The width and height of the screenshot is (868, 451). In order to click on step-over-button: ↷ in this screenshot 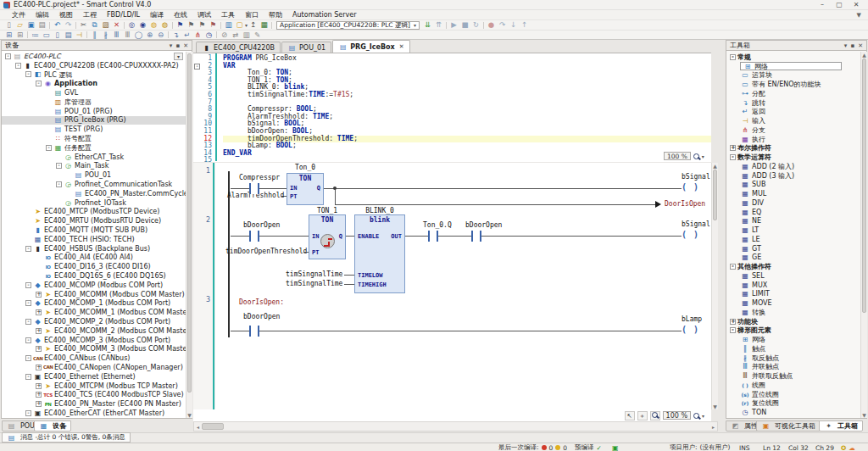, I will do `click(502, 25)`.